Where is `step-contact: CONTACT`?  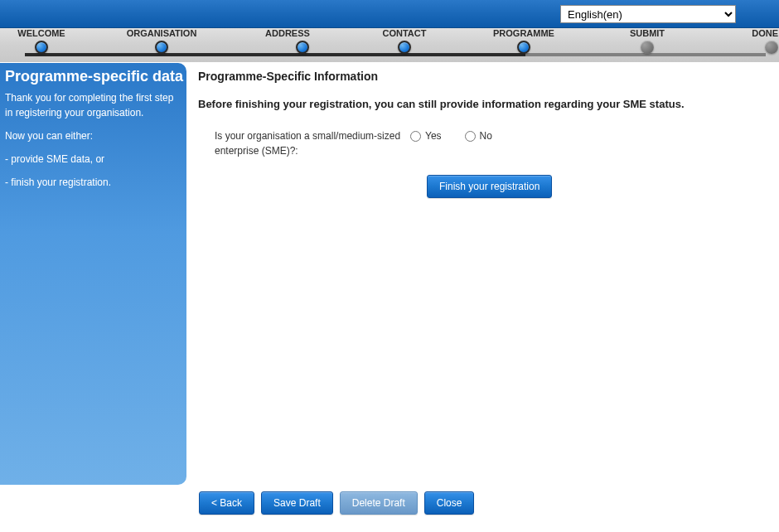 step-contact: CONTACT is located at coordinates (404, 41).